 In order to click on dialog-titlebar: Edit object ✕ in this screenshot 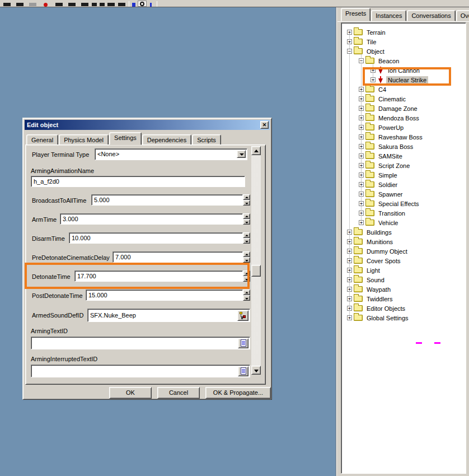, I will do `click(147, 125)`.